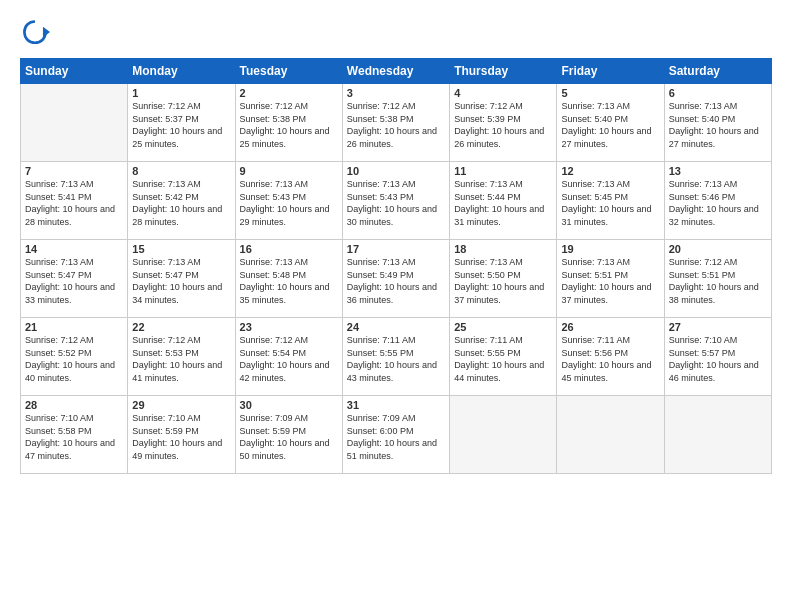  What do you see at coordinates (610, 123) in the screenshot?
I see `calendar-cell: 5Sunrise: 7:13 AMSunset: 5:40 PMDaylight…` at bounding box center [610, 123].